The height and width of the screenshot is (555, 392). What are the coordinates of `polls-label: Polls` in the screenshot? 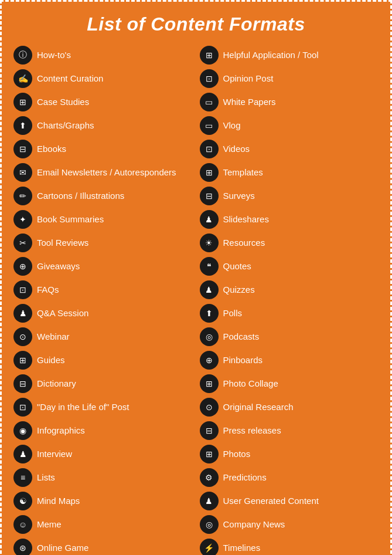 It's located at (233, 313).